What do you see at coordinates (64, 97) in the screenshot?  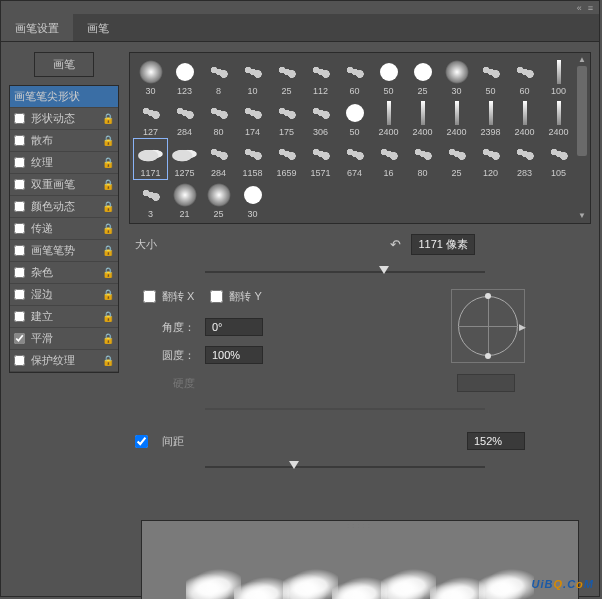 I see `opt-brush-tip-shape: 画笔笔尖形状` at bounding box center [64, 97].